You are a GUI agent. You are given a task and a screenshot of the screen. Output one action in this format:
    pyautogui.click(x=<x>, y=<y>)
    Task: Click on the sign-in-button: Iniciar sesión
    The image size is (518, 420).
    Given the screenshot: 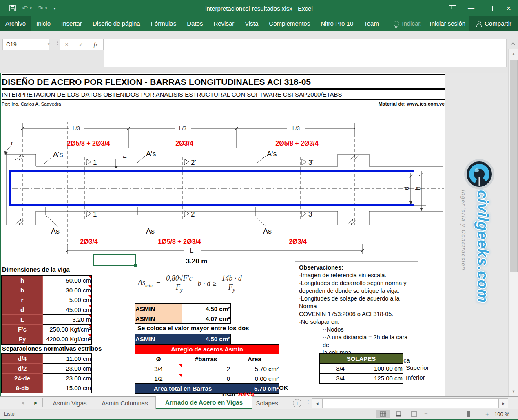 What is the action you would take?
    pyautogui.click(x=448, y=24)
    